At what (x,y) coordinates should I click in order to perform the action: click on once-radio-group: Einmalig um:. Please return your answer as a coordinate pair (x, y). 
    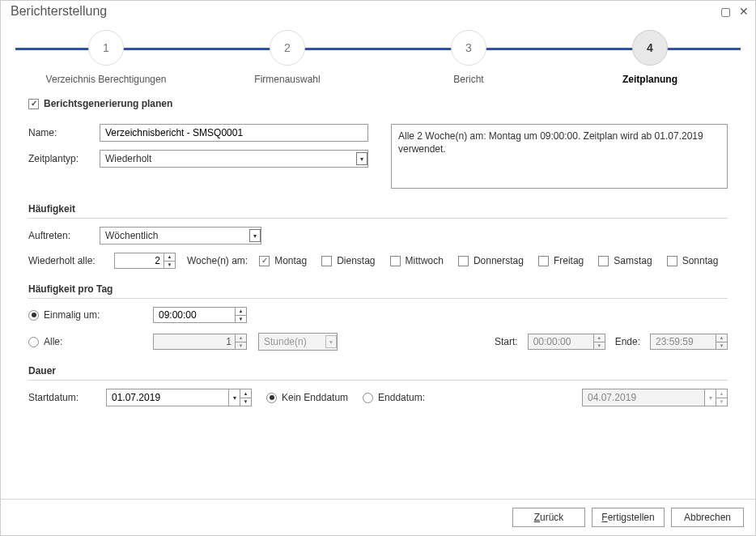
    Looking at the image, I should click on (85, 315).